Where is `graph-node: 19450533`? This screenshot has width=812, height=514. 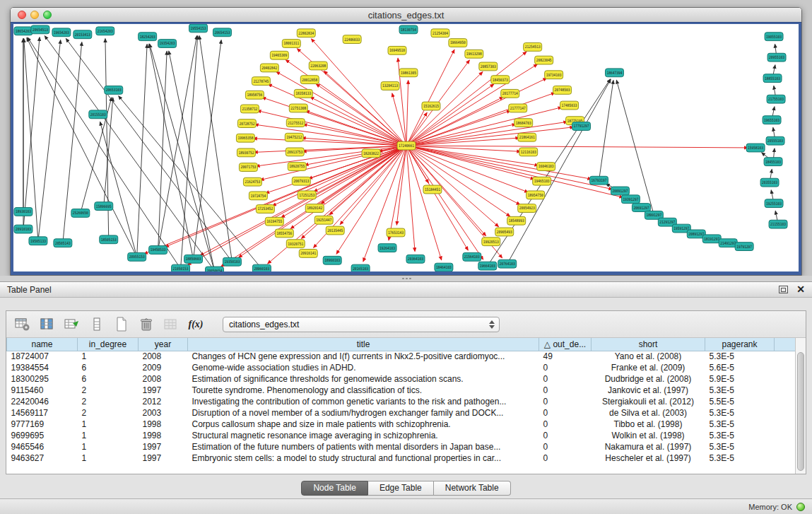 graph-node: 19450533 is located at coordinates (158, 250).